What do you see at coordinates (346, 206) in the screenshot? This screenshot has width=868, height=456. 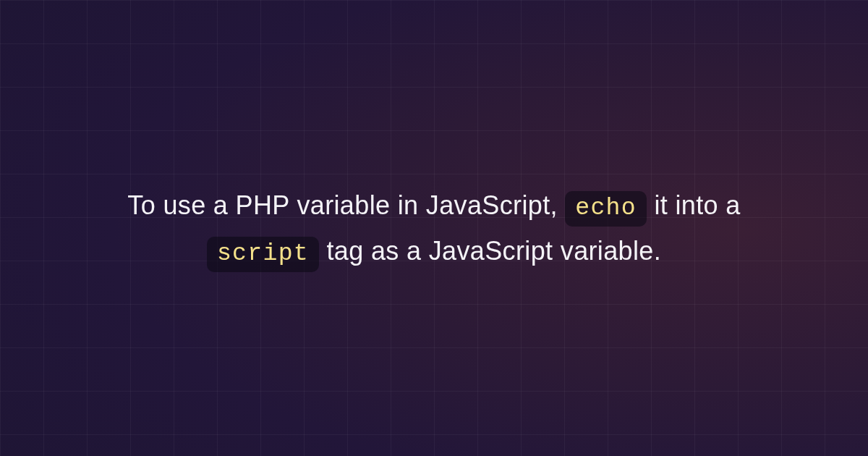 I see `text-segment-1: To use a PHP variable in JavaScript,` at bounding box center [346, 206].